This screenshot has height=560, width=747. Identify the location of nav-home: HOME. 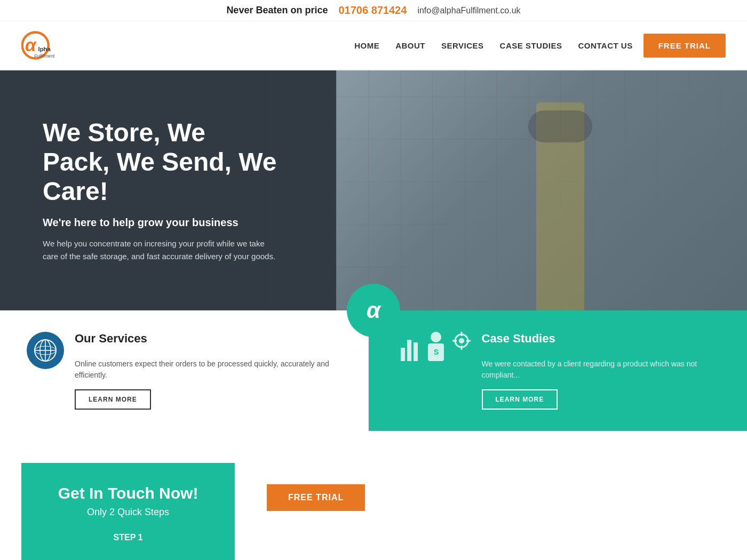
(367, 46).